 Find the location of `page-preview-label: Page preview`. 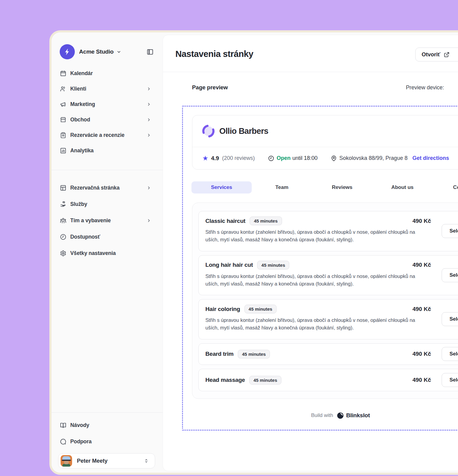

page-preview-label: Page preview is located at coordinates (210, 88).